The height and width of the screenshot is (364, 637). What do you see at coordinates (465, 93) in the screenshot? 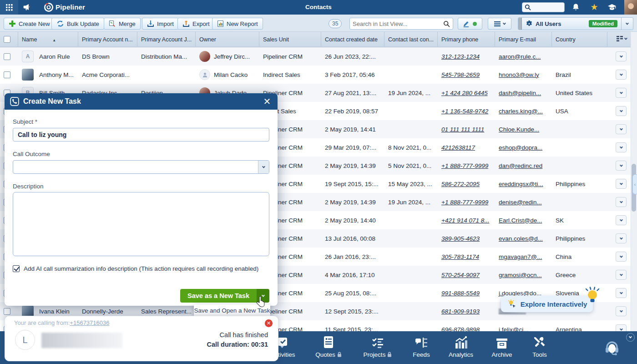
I see `phone-link: +1 424 280 6445` at bounding box center [465, 93].